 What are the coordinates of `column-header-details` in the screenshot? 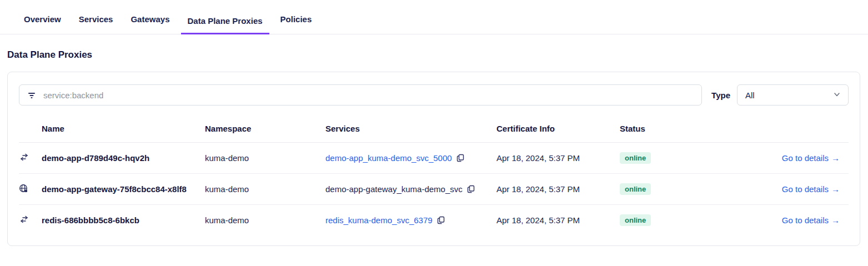 It's located at (779, 128).